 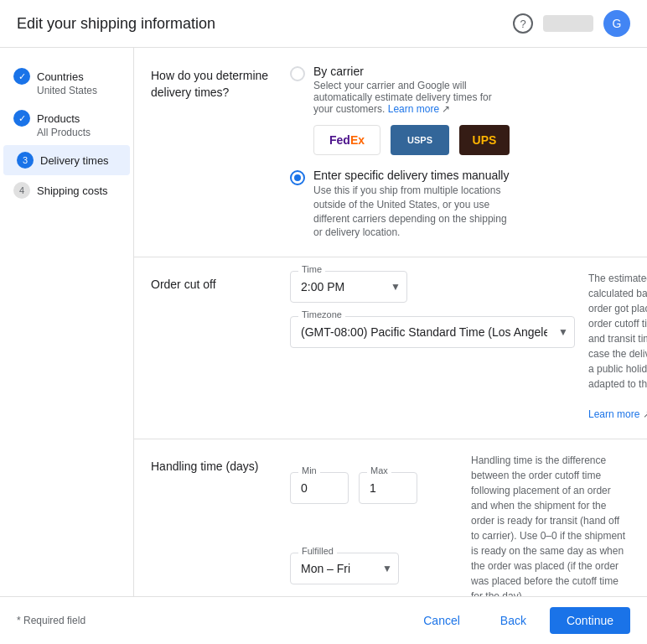 What do you see at coordinates (318, 551) in the screenshot?
I see `handling-fulfilled-label: Fulfilled` at bounding box center [318, 551].